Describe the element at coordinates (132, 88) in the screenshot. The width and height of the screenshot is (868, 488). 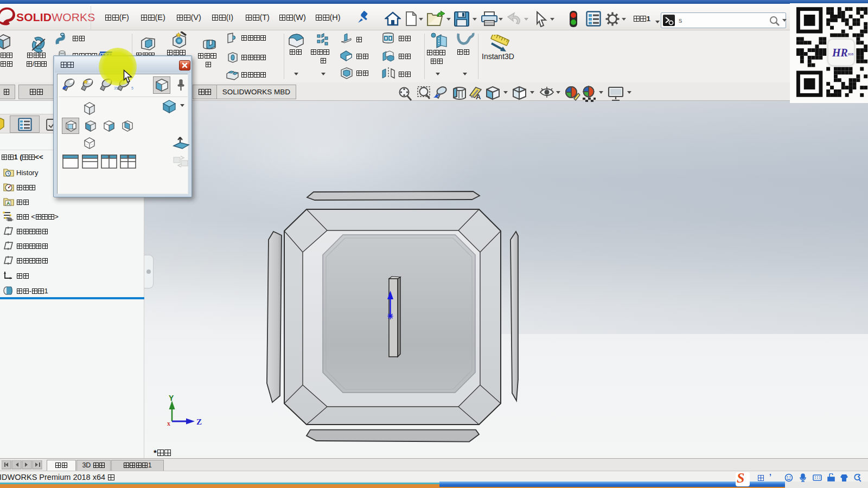
I see `svg-text: 5` at that location.